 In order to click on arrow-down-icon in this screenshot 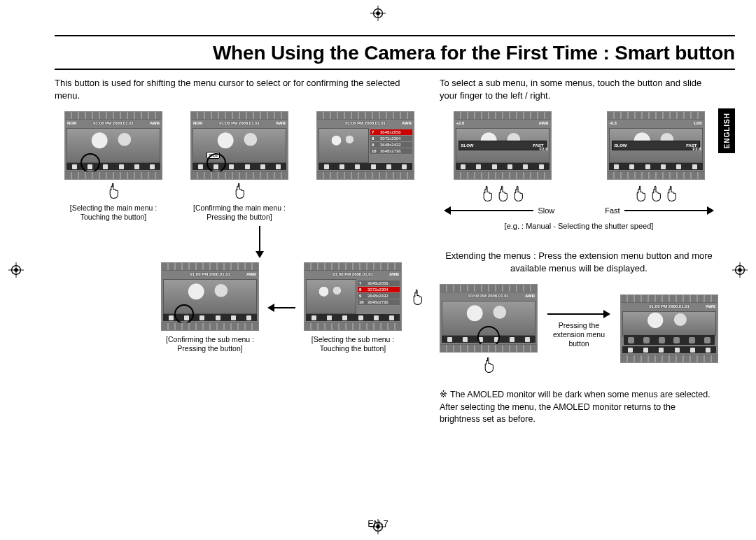, I will do `click(260, 242)`.